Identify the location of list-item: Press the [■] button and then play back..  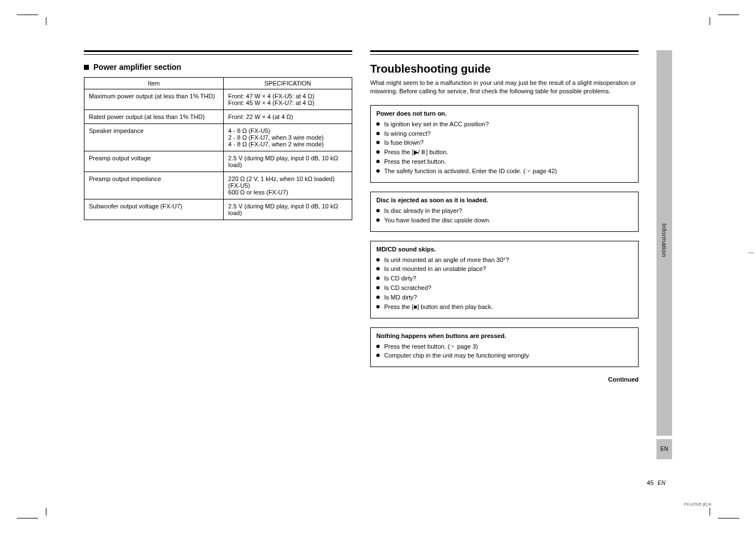
(504, 307).